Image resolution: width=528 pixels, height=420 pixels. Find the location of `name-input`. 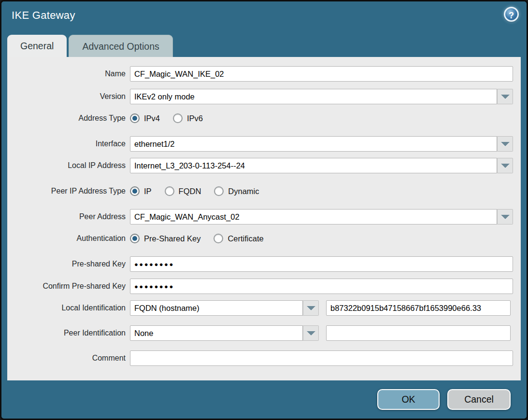

name-input is located at coordinates (322, 74).